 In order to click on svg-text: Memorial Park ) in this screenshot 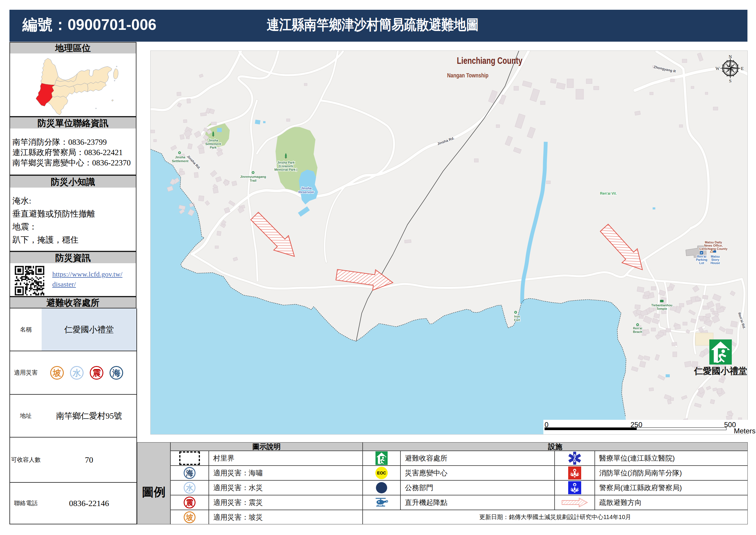, I will do `click(286, 169)`.